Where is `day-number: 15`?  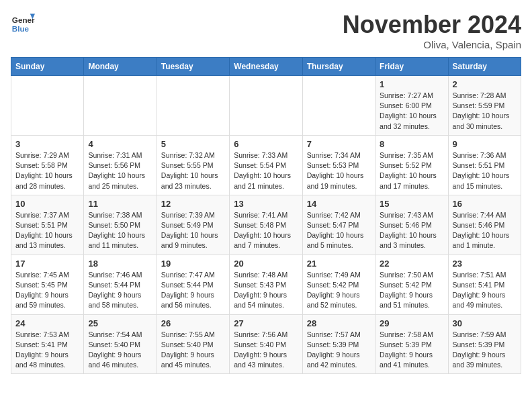
day-number: 15 is located at coordinates (411, 204).